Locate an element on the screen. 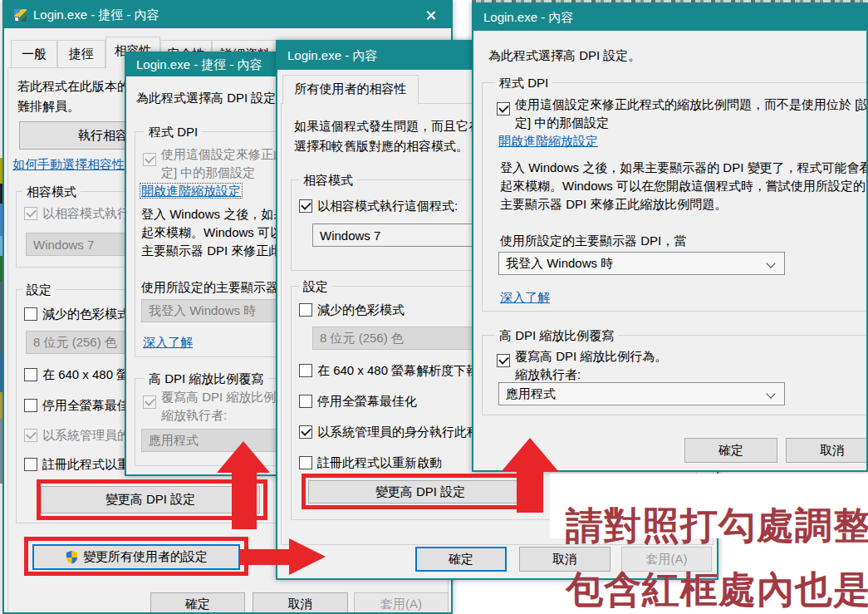 The image size is (868, 614). dpi-para-line3: 主要顯示器 DPI 來修正此縮放比例問題。 is located at coordinates (613, 204).